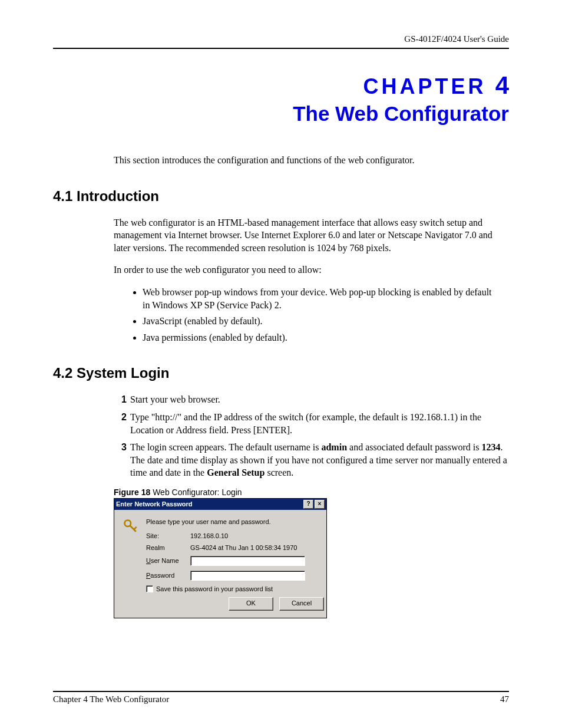 This screenshot has width=562, height=728. I want to click on step-text: The login screen appears. The default us…, so click(319, 460).